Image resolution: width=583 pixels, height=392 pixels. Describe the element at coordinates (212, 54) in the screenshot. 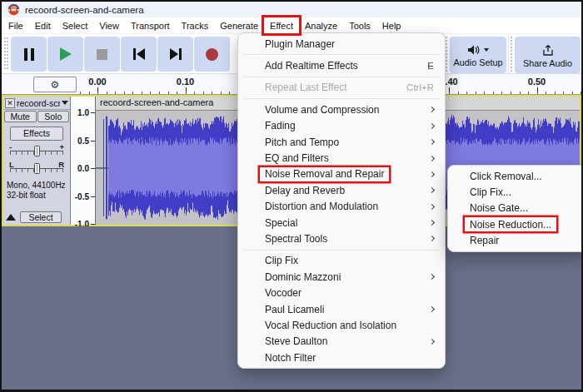

I see `record-button` at that location.